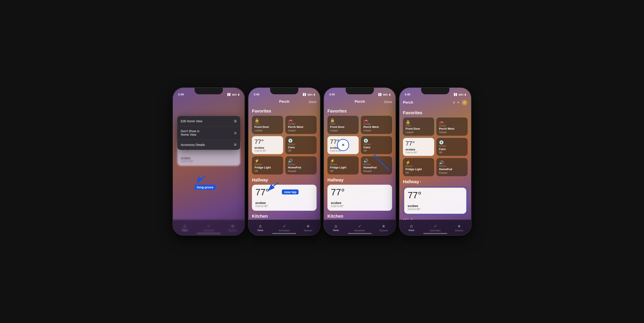 The image size is (644, 323). Describe the element at coordinates (268, 124) in the screenshot. I see `foyer-label-2: Foyer` at that location.